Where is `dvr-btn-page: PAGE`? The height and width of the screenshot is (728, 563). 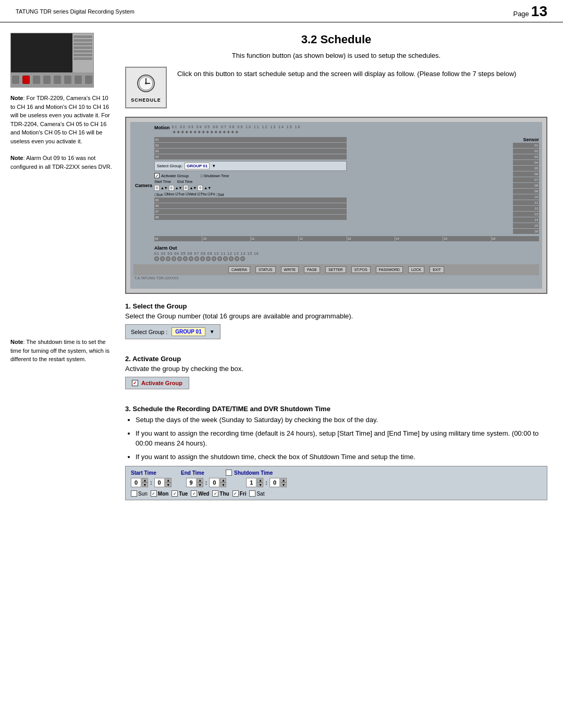
dvr-btn-page: PAGE is located at coordinates (312, 270).